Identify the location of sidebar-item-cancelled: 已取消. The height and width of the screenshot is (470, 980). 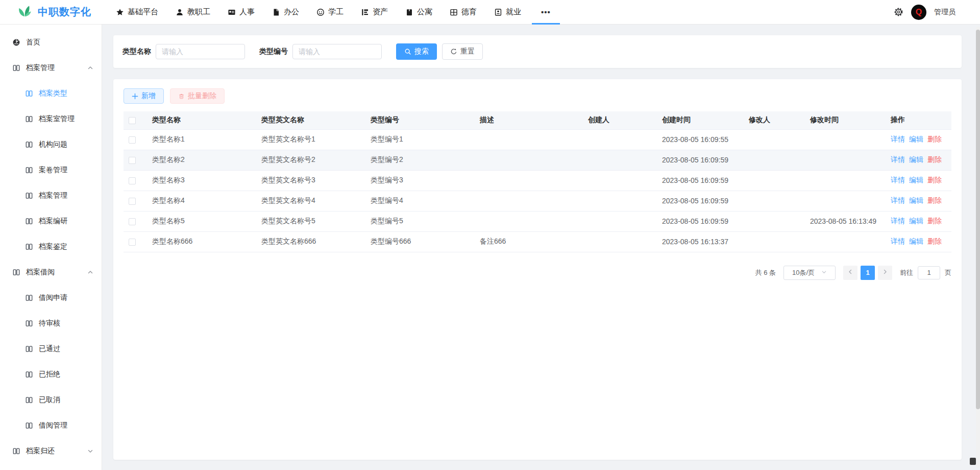
(51, 400).